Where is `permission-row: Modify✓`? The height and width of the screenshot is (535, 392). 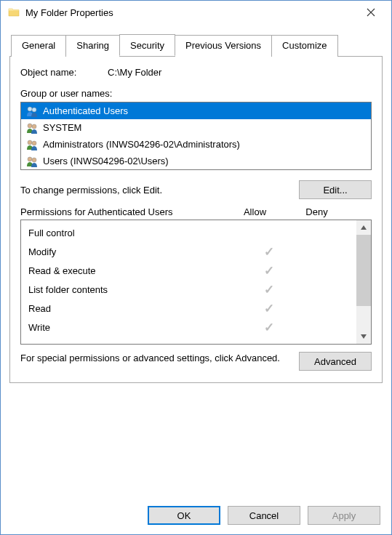 permission-row: Modify✓ is located at coordinates (189, 252).